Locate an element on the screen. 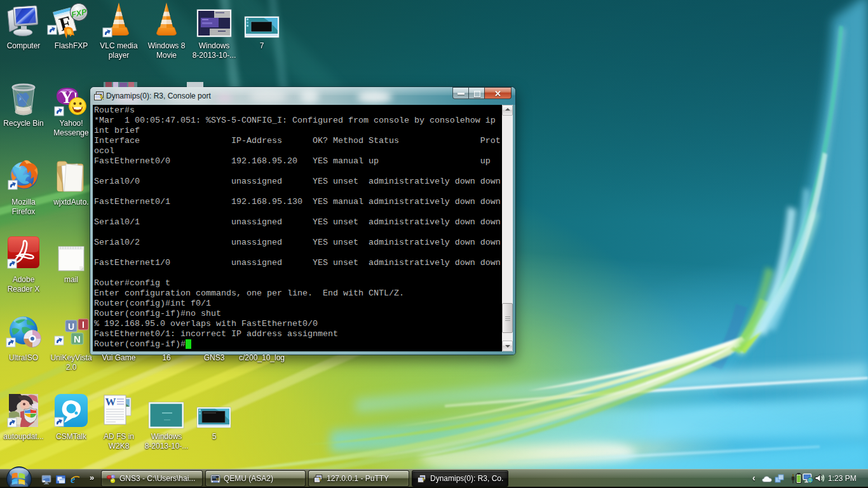  svg-text: I is located at coordinates (83, 325).